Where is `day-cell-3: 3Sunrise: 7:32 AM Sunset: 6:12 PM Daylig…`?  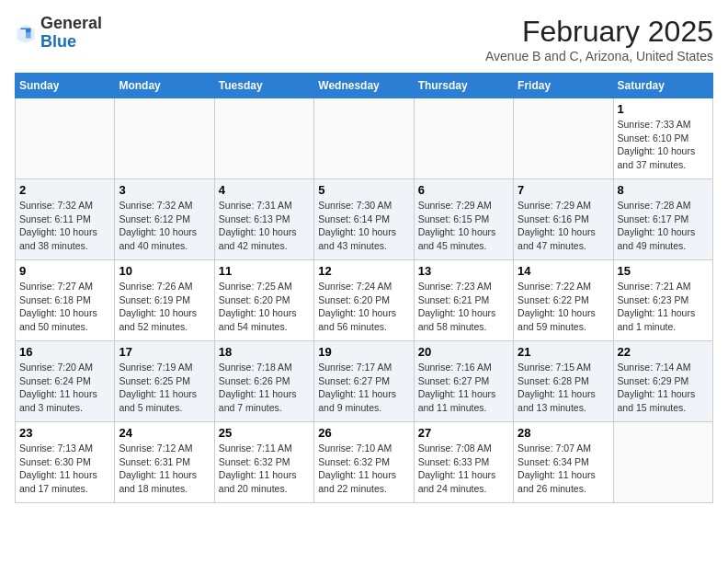
day-cell-3: 3Sunrise: 7:32 AM Sunset: 6:12 PM Daylig… is located at coordinates (165, 220).